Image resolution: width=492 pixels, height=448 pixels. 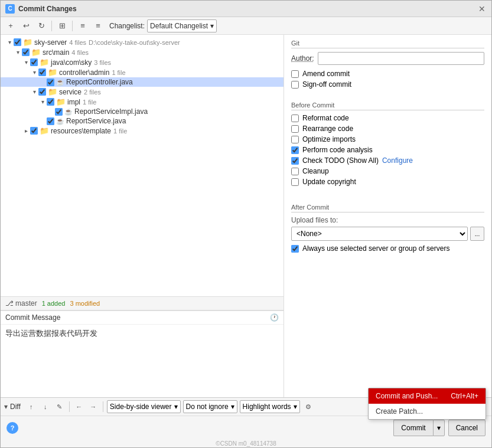 What do you see at coordinates (379, 234) in the screenshot?
I see `upload-select: <None>` at bounding box center [379, 234].